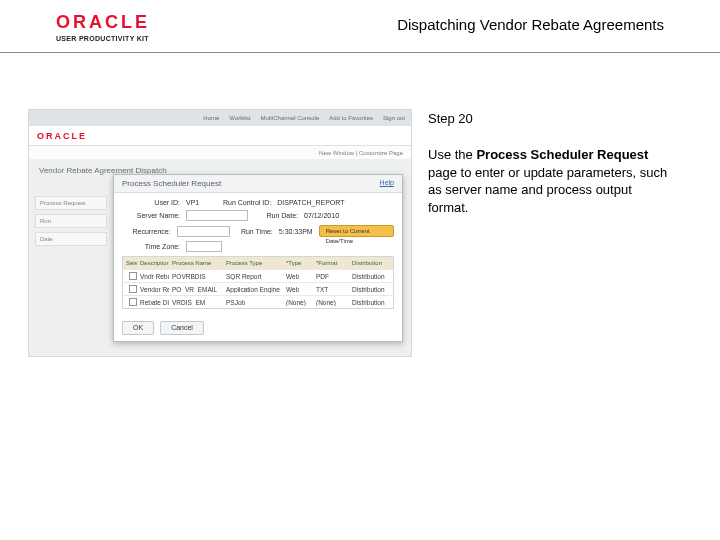 The height and width of the screenshot is (540, 720). Describe the element at coordinates (296, 232) in the screenshot. I see `run-time-value: 5:30:33PM` at that location.